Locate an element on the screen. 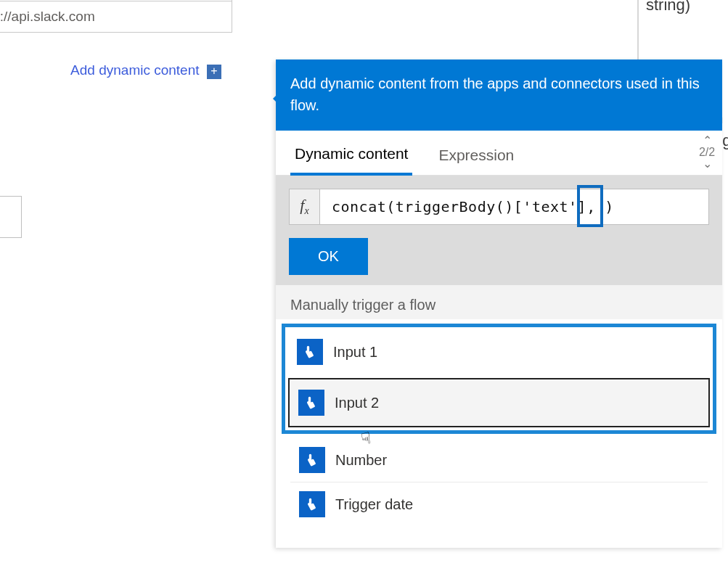 Image resolution: width=728 pixels, height=571 pixels. expression-area: fx OK is located at coordinates (499, 231).